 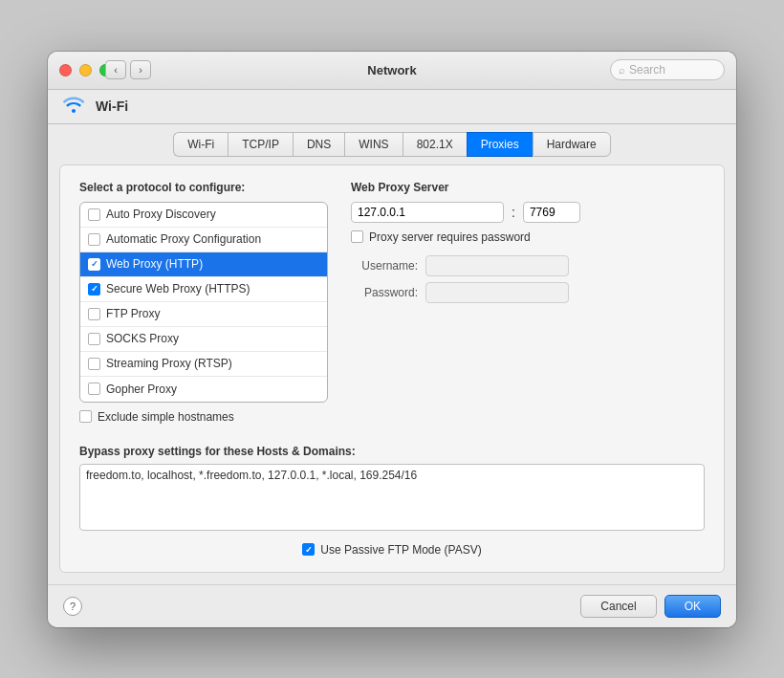 I want to click on search-placeholder: Search, so click(x=647, y=70).